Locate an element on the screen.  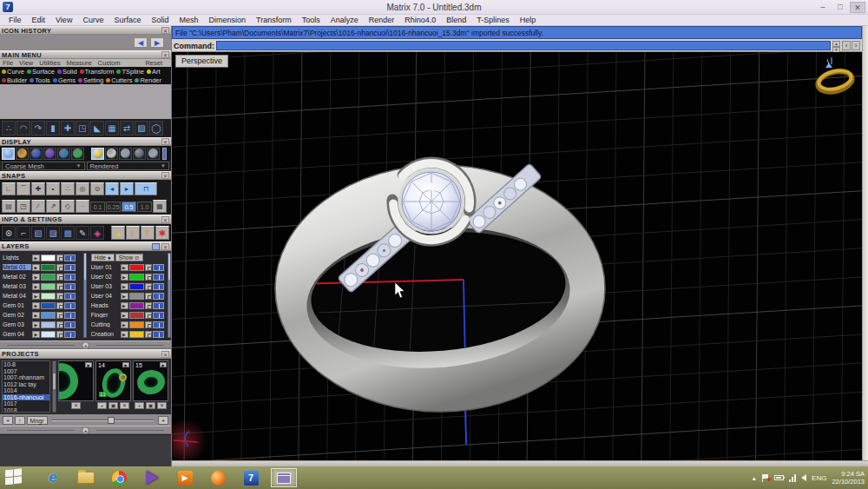
layer-name: User 04 is located at coordinates (106, 295).